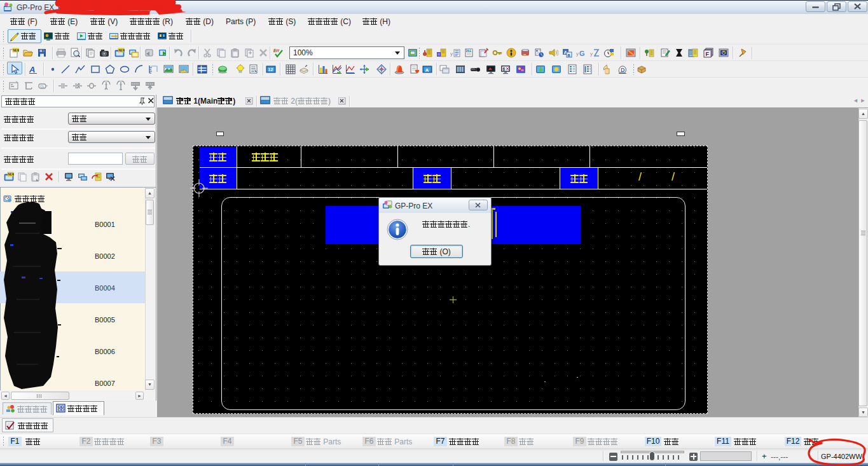 The width and height of the screenshot is (868, 466). What do you see at coordinates (271, 70) in the screenshot?
I see `svg-text: 12` at bounding box center [271, 70].